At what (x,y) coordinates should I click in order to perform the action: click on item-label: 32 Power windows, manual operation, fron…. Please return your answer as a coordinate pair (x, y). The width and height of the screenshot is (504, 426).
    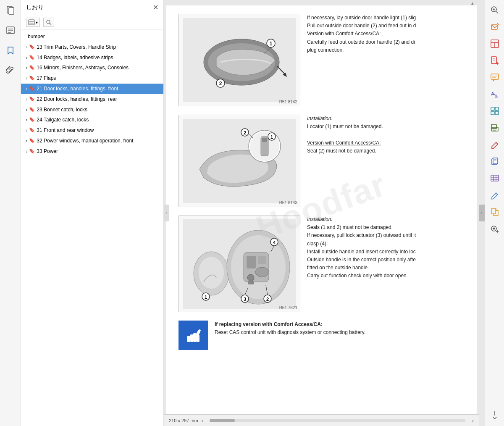
    Looking at the image, I should click on (85, 141).